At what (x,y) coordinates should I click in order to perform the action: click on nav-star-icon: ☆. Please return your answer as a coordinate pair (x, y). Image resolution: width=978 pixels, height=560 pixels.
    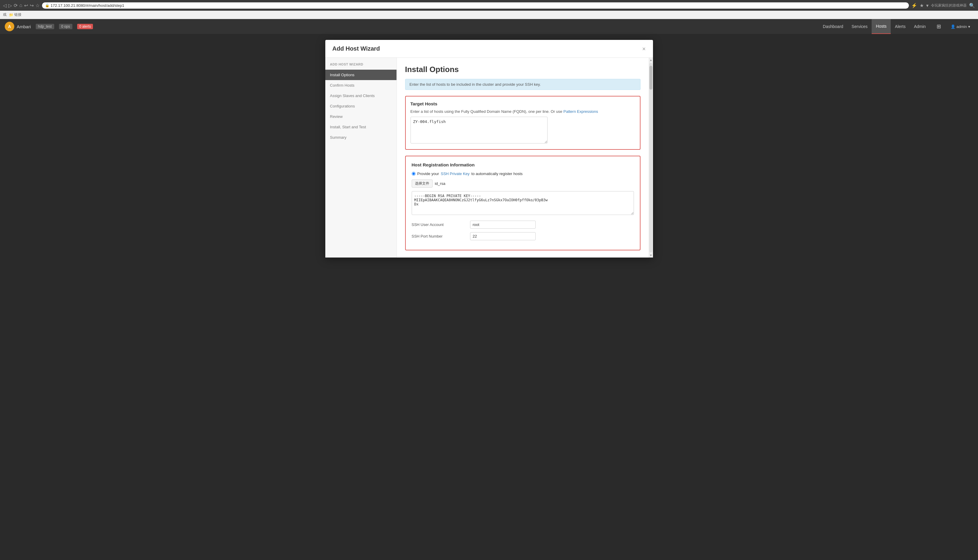
    Looking at the image, I should click on (38, 5).